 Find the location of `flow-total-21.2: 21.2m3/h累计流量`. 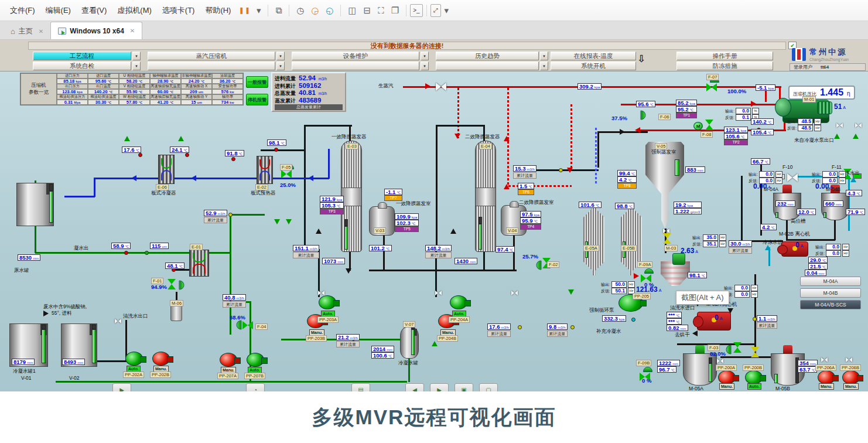

flow-total-21.2: 21.2m3/h累计流量 is located at coordinates (348, 341).